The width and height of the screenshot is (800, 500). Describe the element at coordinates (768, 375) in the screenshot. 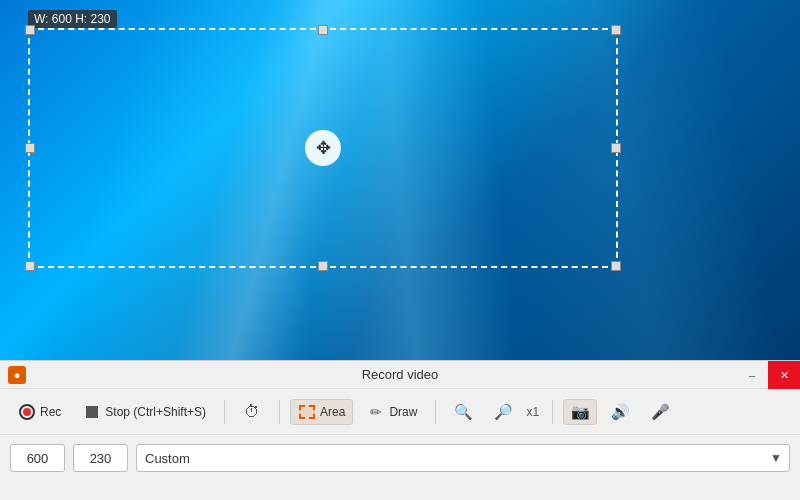

I see `window-controls: – ✕` at that location.